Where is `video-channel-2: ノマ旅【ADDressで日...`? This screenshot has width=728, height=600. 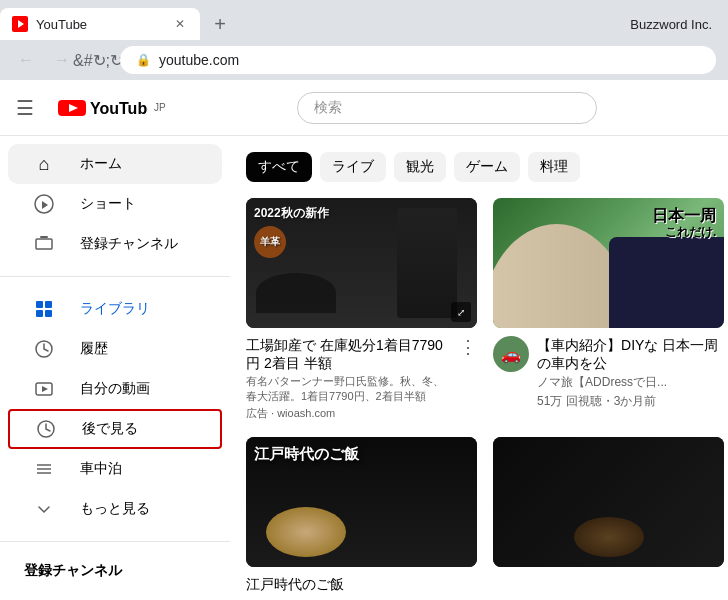
video-channel-2: ノマ旅【ADDressで日... is located at coordinates (630, 382).